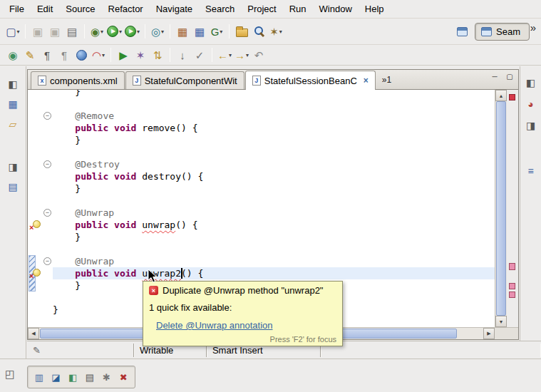 This screenshot has width=541, height=392. What do you see at coordinates (512, 97) in the screenshot?
I see `overview-error-marker` at bounding box center [512, 97].